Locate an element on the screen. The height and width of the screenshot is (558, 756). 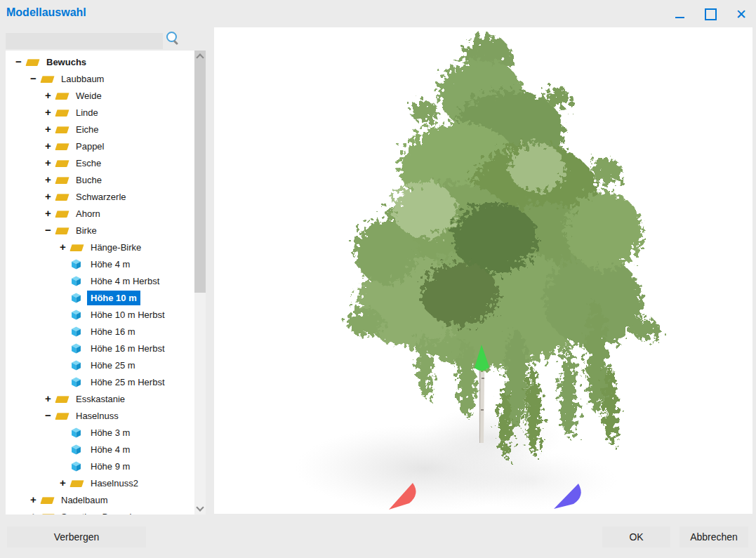
hide-button: Verbergen is located at coordinates (77, 537).